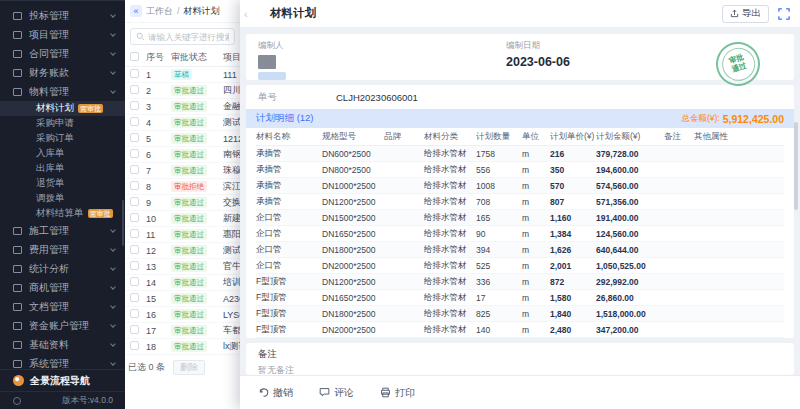  Describe the element at coordinates (182, 315) in the screenshot. I see `list-row: 16 审批通过 LYSC` at that location.